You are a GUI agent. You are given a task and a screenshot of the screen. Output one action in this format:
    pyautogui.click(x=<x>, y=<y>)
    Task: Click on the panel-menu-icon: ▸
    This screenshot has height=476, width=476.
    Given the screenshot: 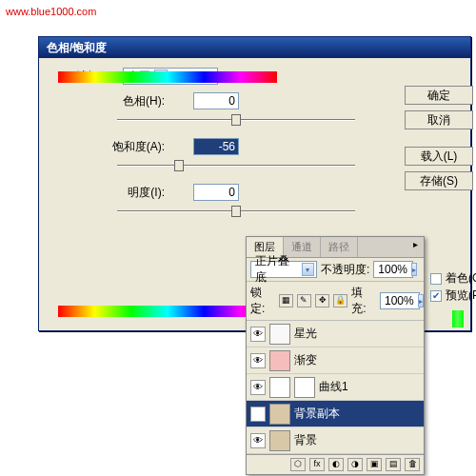 What is the action you would take?
    pyautogui.click(x=415, y=248)
    